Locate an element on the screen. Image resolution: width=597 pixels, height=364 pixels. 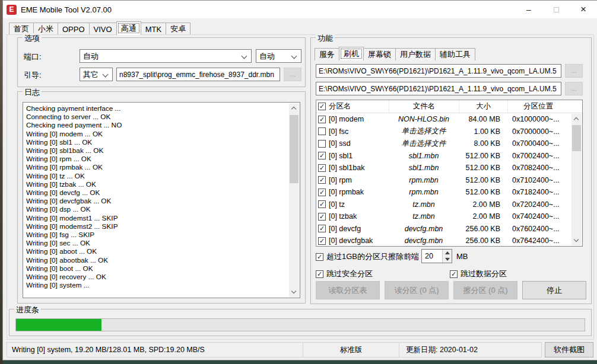
progress-group-label: 进度条 is located at coordinates (27, 310).